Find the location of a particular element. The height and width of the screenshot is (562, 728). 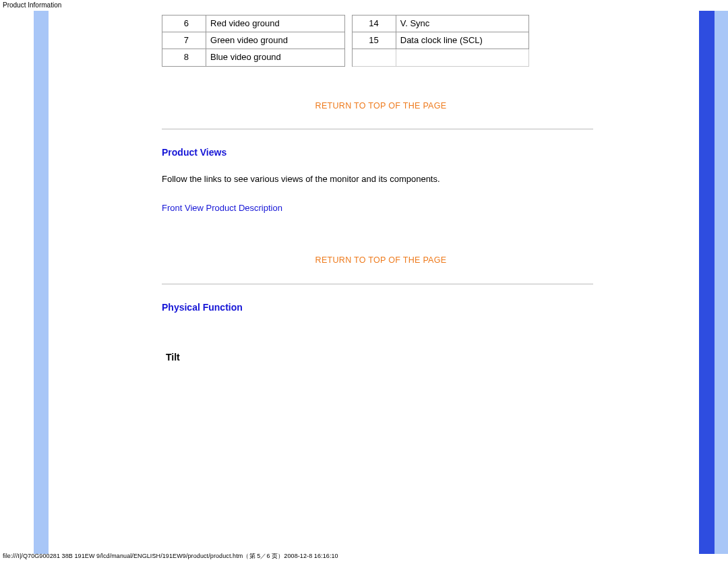

front-view-link: Front View Product Description is located at coordinates (222, 208).